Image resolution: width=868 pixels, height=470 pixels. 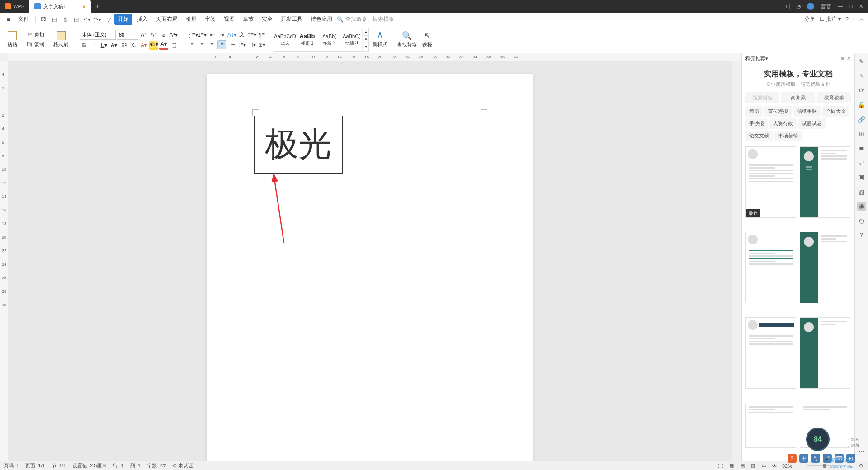 I want to click on template-icon: ◉, so click(x=862, y=206).